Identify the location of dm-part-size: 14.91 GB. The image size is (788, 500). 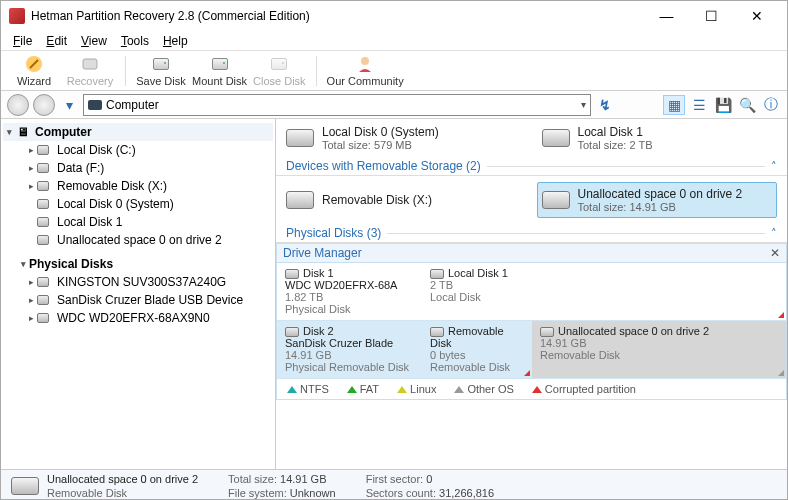
(659, 343).